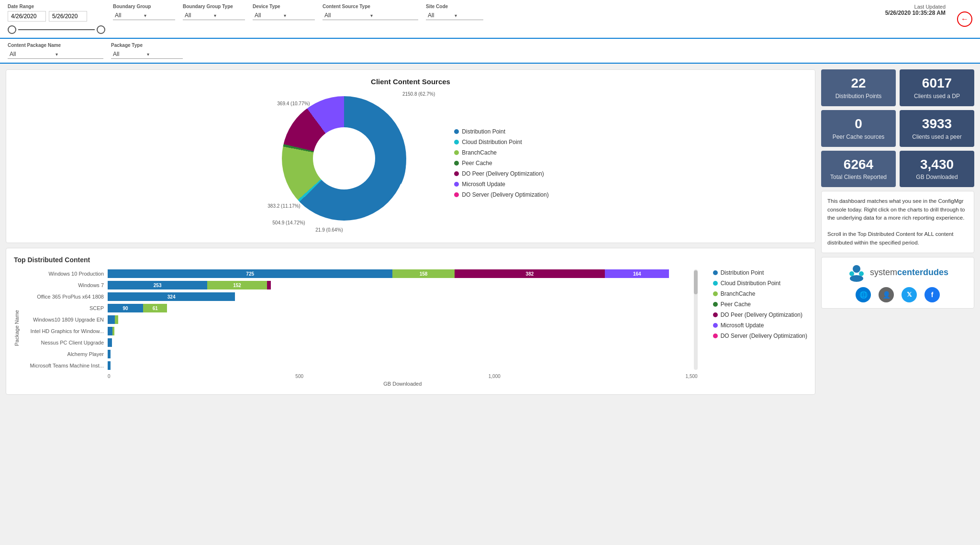 The height and width of the screenshot is (545, 980). I want to click on boundary-group-type-chevron: ▾, so click(229, 15).